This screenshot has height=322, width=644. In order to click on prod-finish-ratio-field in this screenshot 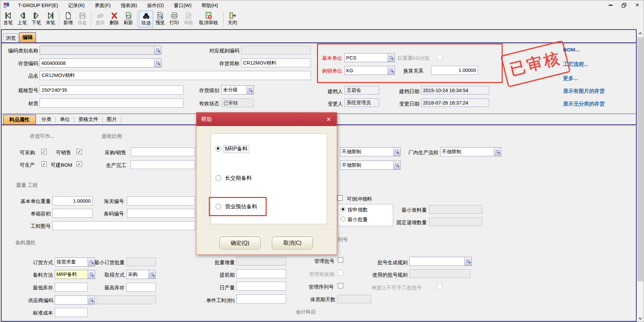, I will do `click(163, 165)`.